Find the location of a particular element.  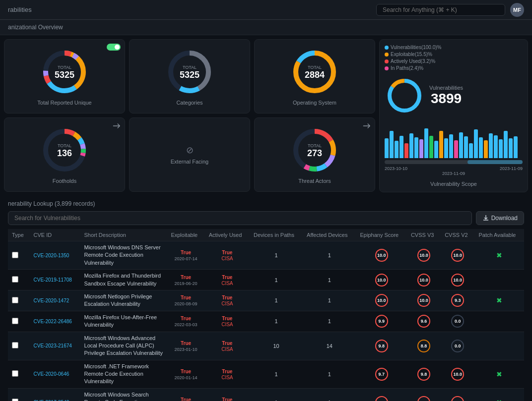

header: rabilities MF is located at coordinates (266, 10).